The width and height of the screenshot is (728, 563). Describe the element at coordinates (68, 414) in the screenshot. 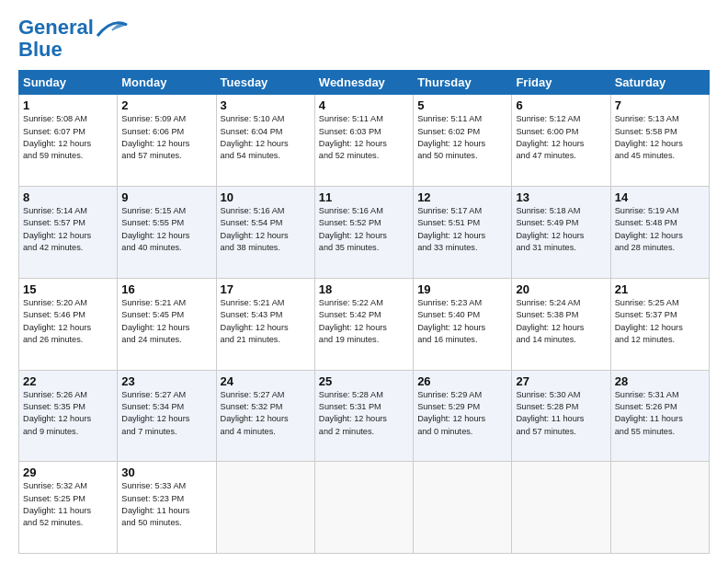

I see `day-info: Sunrise: 5:26 AM Sunset: 5:35 PM Dayligh…` at that location.